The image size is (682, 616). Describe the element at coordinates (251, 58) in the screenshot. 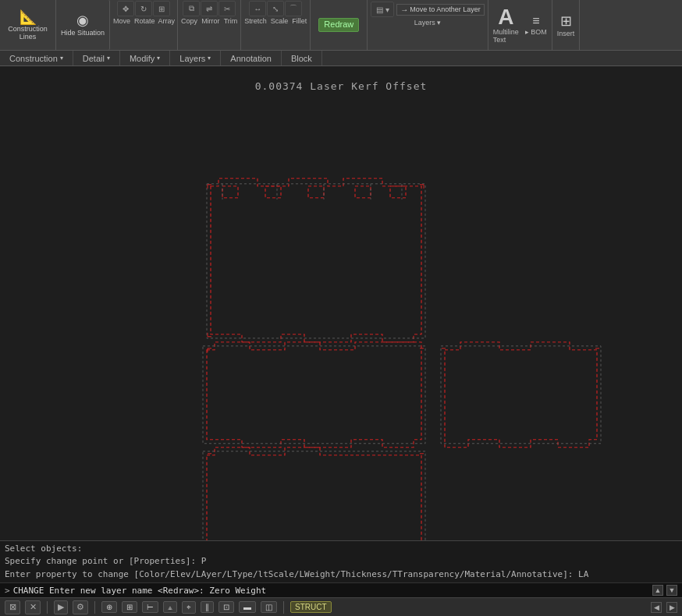

I see `tab-annotation: Annotation` at that location.